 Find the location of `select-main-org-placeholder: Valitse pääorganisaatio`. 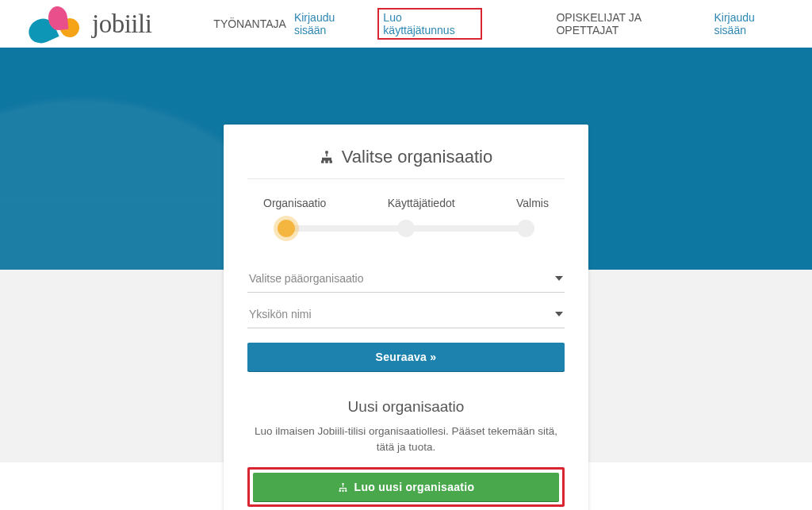

select-main-org-placeholder: Valitse pääorganisaatio is located at coordinates (306, 278).